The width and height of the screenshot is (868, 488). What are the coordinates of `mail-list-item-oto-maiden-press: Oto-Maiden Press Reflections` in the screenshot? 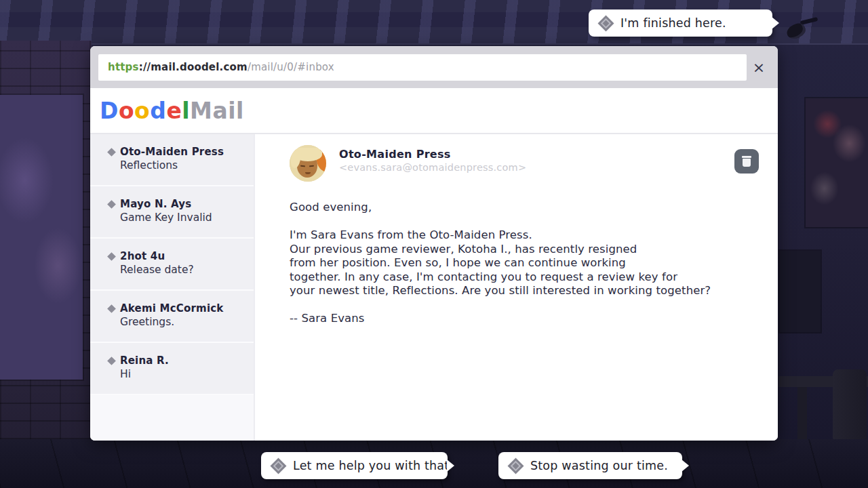 It's located at (172, 160).